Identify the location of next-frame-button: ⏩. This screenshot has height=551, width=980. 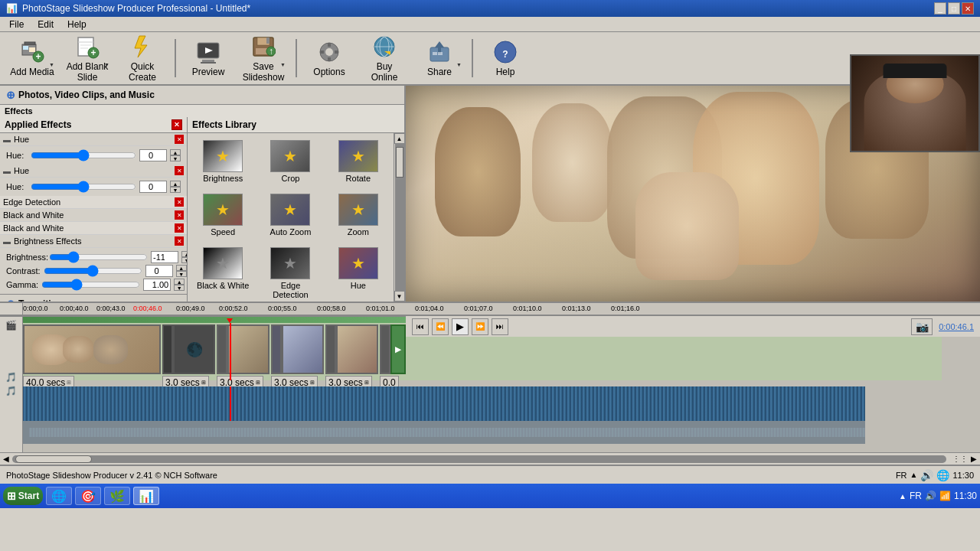
(480, 327).